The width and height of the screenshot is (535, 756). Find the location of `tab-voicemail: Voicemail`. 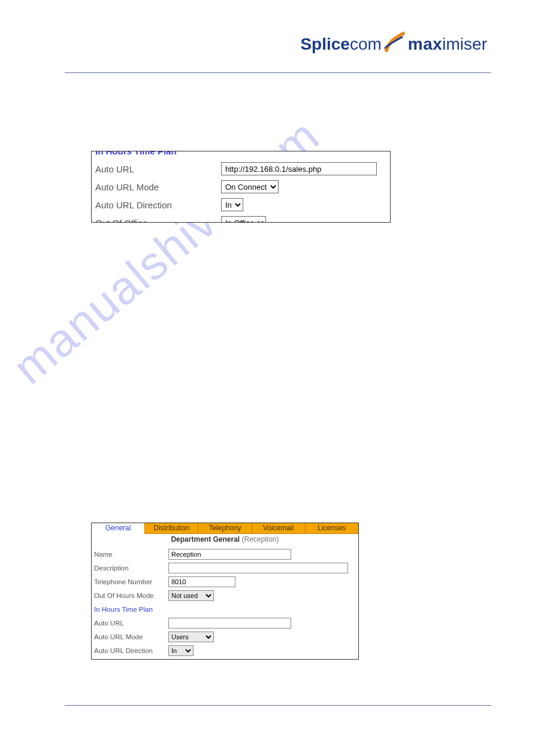

tab-voicemail: Voicemail is located at coordinates (279, 529).